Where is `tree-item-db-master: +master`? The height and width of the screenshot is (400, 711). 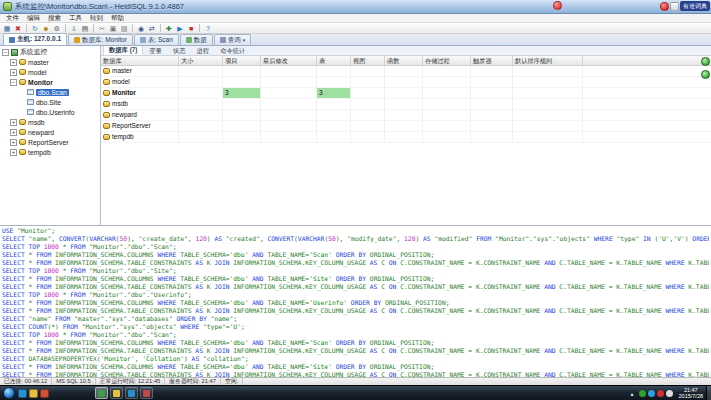
tree-item-db-master: +master is located at coordinates (50, 62).